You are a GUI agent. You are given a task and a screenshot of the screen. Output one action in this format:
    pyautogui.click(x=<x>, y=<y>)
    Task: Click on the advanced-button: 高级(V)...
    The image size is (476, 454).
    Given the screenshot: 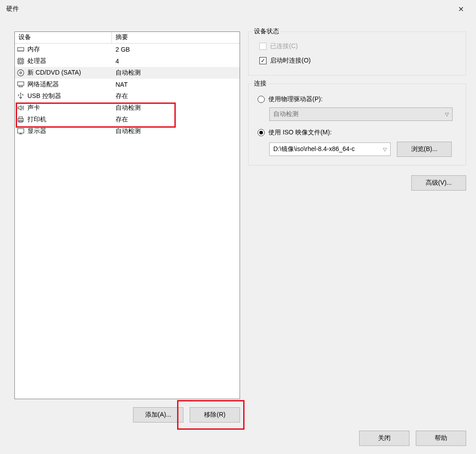 What is the action you would take?
    pyautogui.click(x=439, y=183)
    